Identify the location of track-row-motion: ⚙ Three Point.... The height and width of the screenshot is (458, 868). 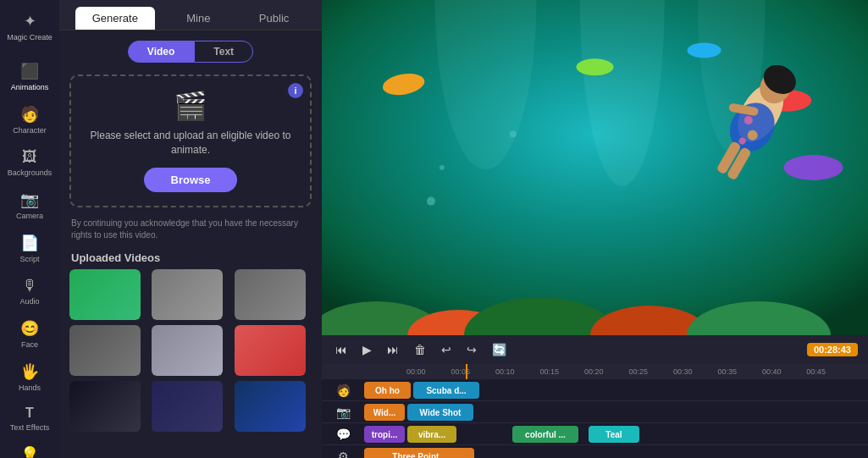
(594, 452).